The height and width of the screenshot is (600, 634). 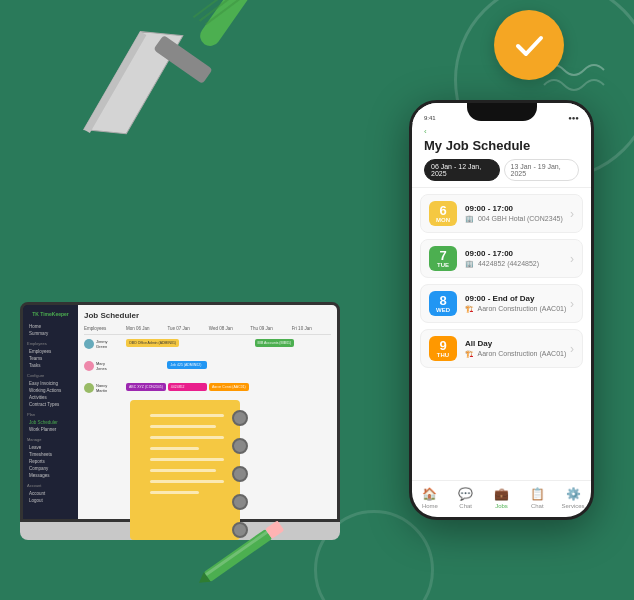 I want to click on sidebar-item-job-scheduler: Job Scheduler, so click(x=50, y=422).